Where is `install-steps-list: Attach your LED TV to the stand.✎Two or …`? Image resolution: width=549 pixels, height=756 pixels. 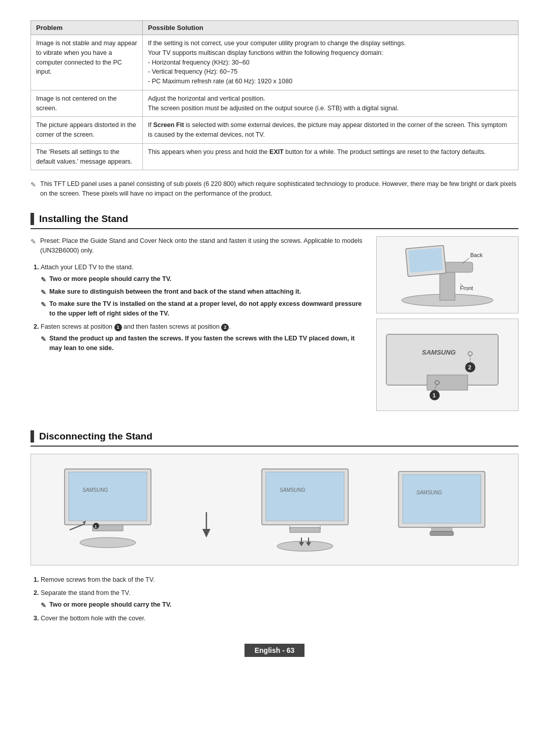 install-steps-list: Attach your LED TV to the stand.✎Two or … is located at coordinates (198, 307).